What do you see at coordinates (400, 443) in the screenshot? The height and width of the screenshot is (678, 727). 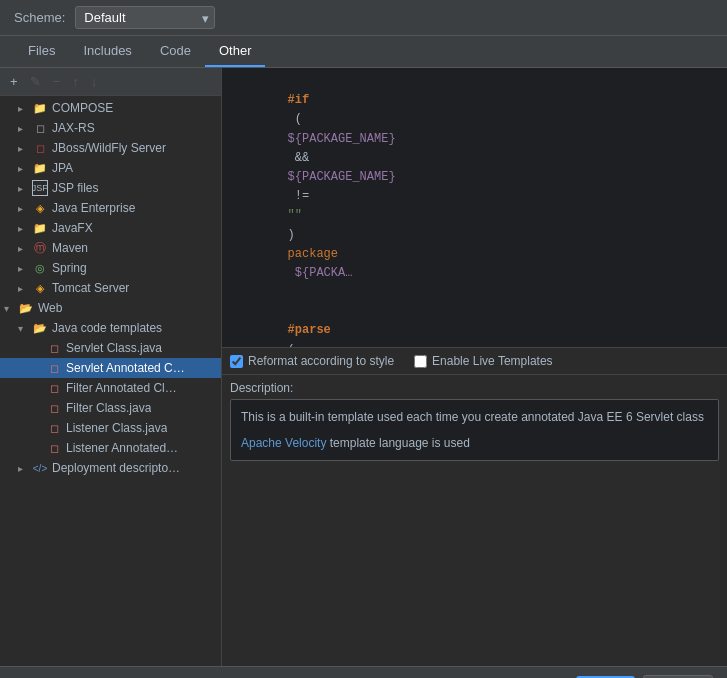 I see `velocity-rest: template language is used` at bounding box center [400, 443].